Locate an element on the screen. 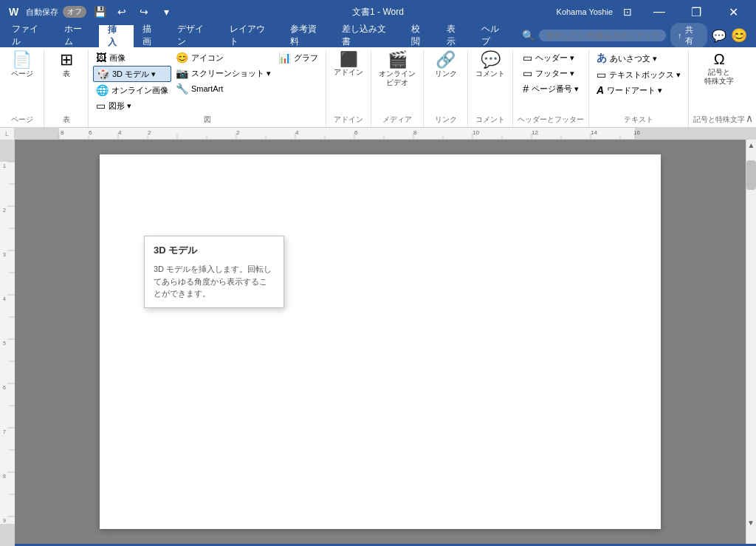 Image resolution: width=756 pixels, height=546 pixels. header-label: ヘッダー ▾ is located at coordinates (555, 58).